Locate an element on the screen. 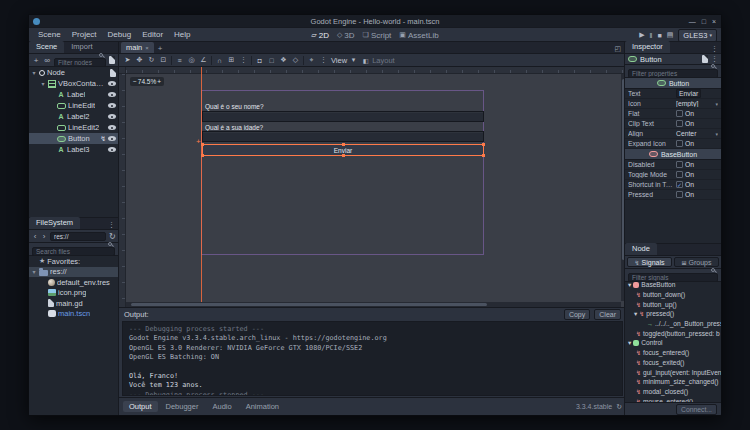  update-spinner-icon: ↻ is located at coordinates (619, 407).